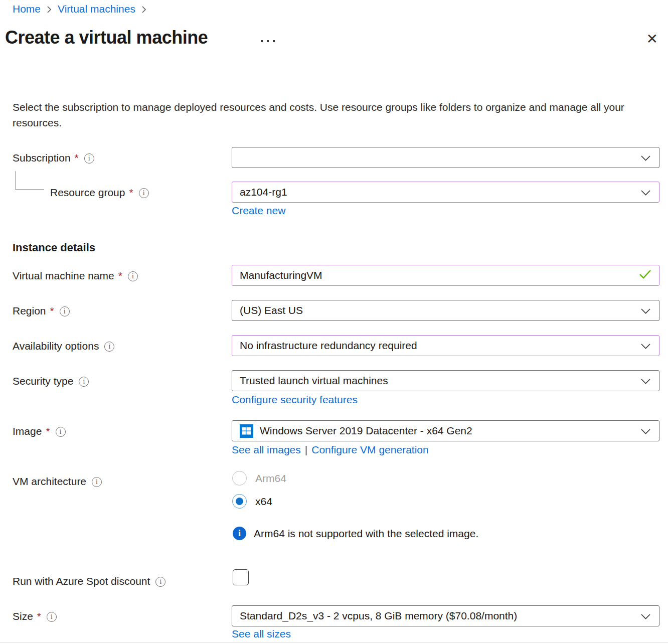 The width and height of the screenshot is (668, 644). What do you see at coordinates (366, 534) in the screenshot?
I see `arm64-info-text: Arm64 is not supported with the selected…` at bounding box center [366, 534].